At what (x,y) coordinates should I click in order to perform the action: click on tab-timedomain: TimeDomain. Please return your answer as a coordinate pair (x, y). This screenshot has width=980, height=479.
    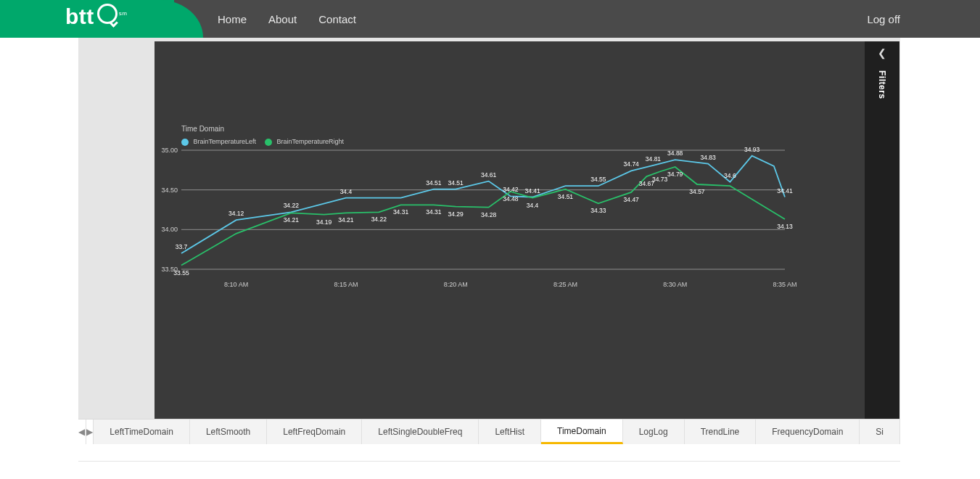
    Looking at the image, I should click on (582, 432).